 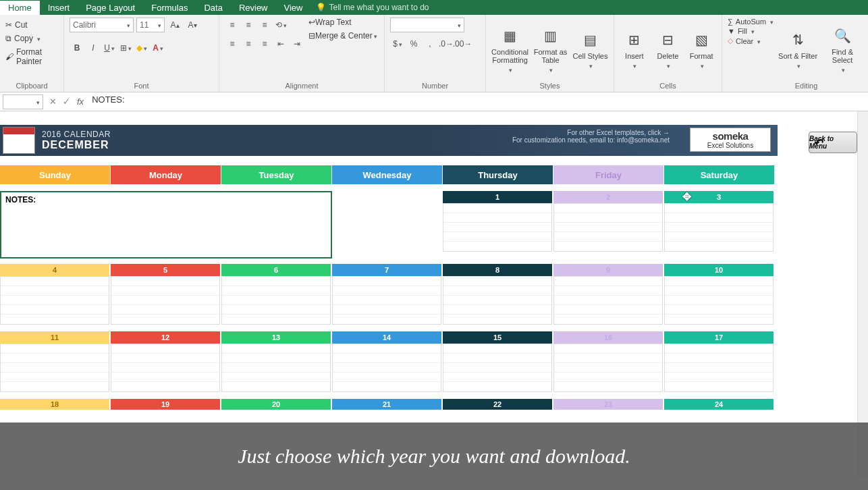 What do you see at coordinates (32, 53) in the screenshot?
I see `group-clipboard: ✂Cut ⧉Copy 🖌Format Painter Clipboard` at bounding box center [32, 53].